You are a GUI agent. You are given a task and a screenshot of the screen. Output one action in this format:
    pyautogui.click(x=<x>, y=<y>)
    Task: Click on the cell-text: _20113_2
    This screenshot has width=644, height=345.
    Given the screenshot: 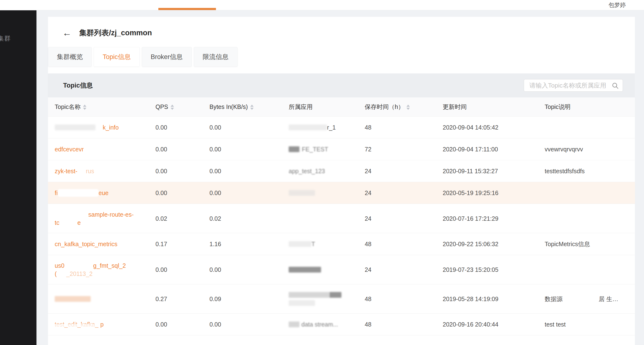 What is the action you would take?
    pyautogui.click(x=80, y=274)
    